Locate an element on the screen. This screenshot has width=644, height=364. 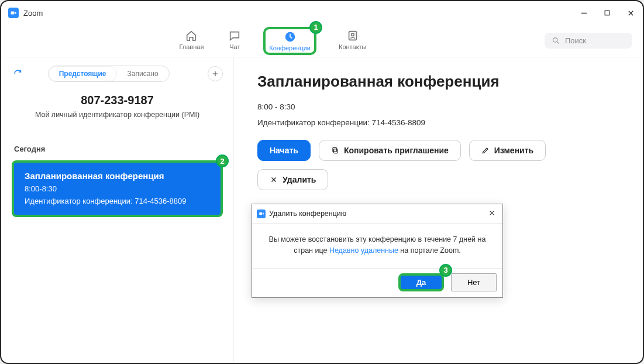
callout-badge-1: 1 is located at coordinates (316, 28).